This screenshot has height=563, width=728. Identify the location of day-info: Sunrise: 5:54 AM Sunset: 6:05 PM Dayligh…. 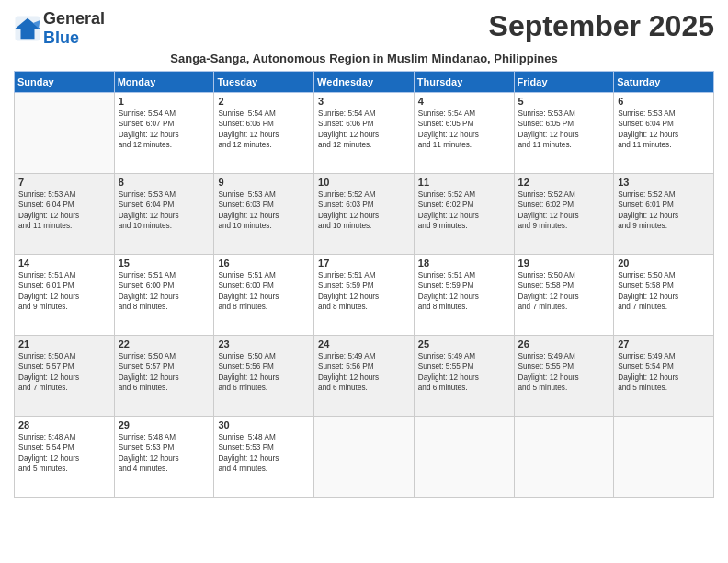
(464, 130).